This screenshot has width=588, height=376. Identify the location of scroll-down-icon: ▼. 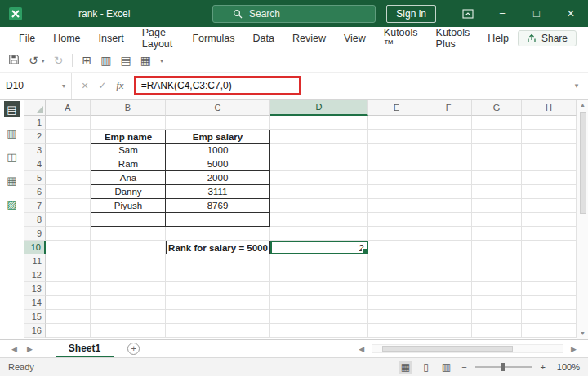
(583, 334).